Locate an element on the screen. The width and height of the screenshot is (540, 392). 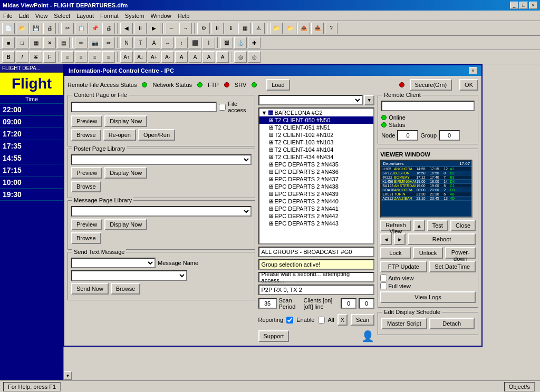
poster-preview-button: Preview is located at coordinates (86, 173).